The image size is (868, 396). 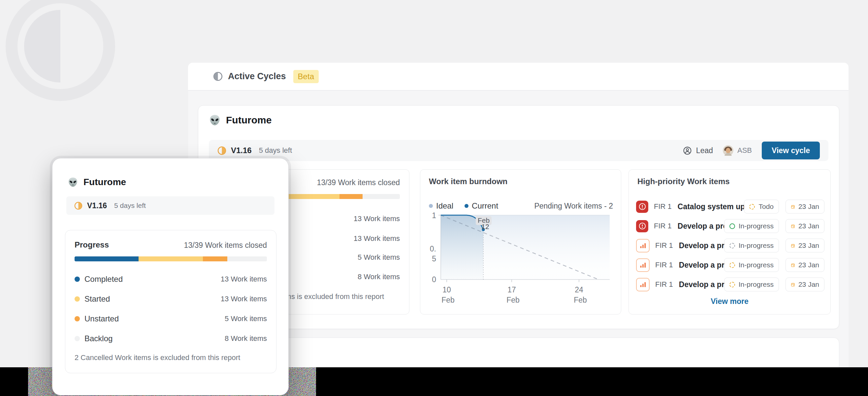 What do you see at coordinates (157, 358) in the screenshot?
I see `progress-note: 2 Cancelled Work items is excluded from …` at bounding box center [157, 358].